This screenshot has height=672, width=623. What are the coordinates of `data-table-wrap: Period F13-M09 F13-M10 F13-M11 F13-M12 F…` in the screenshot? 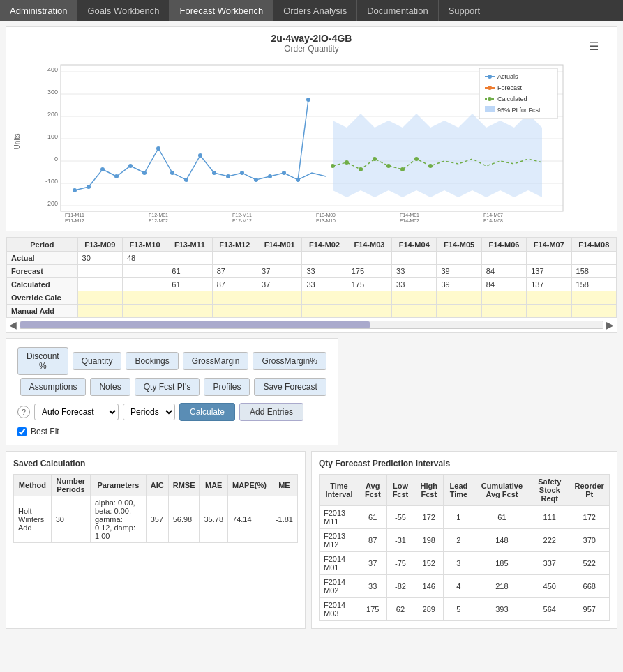 It's located at (311, 284).